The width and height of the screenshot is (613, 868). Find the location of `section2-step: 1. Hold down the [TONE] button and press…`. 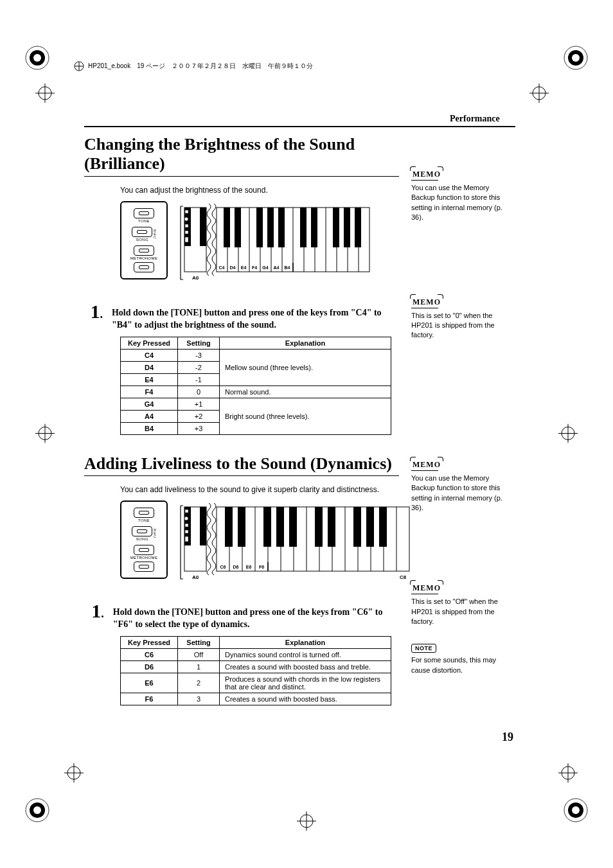

section2-step: 1. Hold down the [TONE] button and press… is located at coordinates (242, 616).